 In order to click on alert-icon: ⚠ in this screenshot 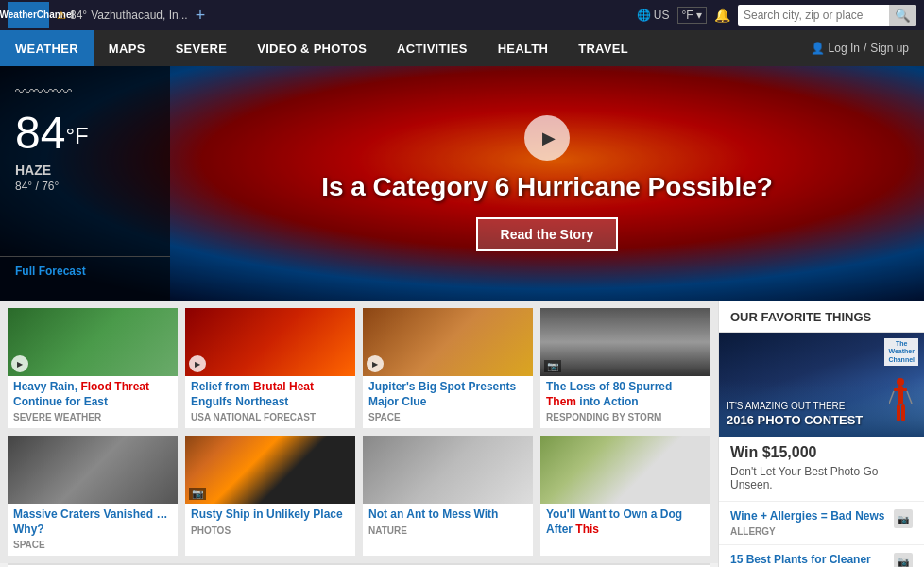, I will do `click(61, 15)`.